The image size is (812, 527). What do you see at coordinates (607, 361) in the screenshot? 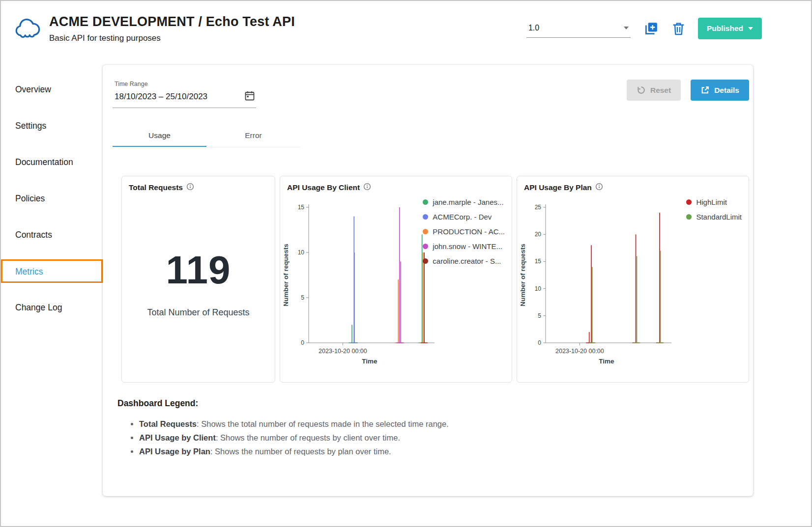
I see `svg-text: Time` at bounding box center [607, 361].